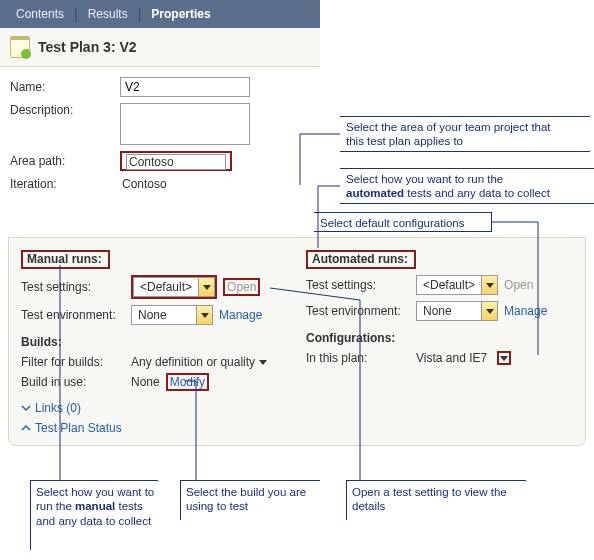 The width and height of the screenshot is (594, 560). I want to click on area-path-field: Contoso, so click(176, 161).